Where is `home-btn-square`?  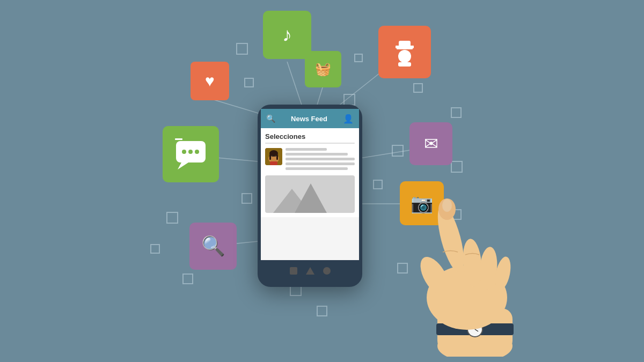
home-btn-square is located at coordinates (294, 271).